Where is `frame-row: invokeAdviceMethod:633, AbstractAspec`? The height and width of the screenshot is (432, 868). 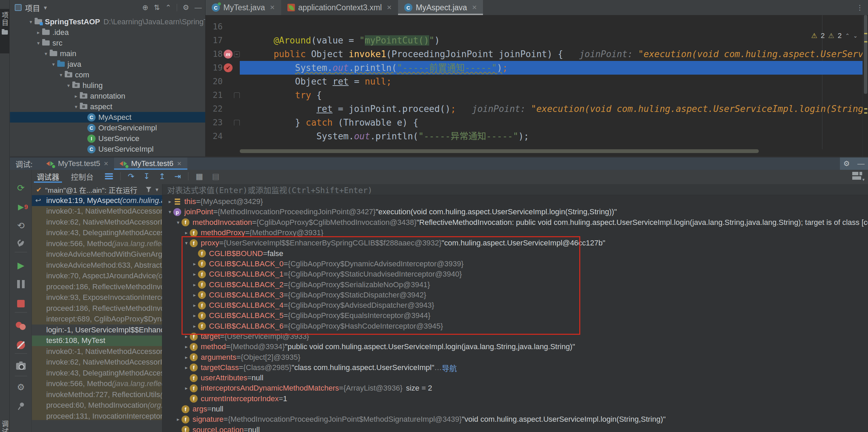 frame-row: invokeAdviceMethod:633, AbstractAspec is located at coordinates (97, 265).